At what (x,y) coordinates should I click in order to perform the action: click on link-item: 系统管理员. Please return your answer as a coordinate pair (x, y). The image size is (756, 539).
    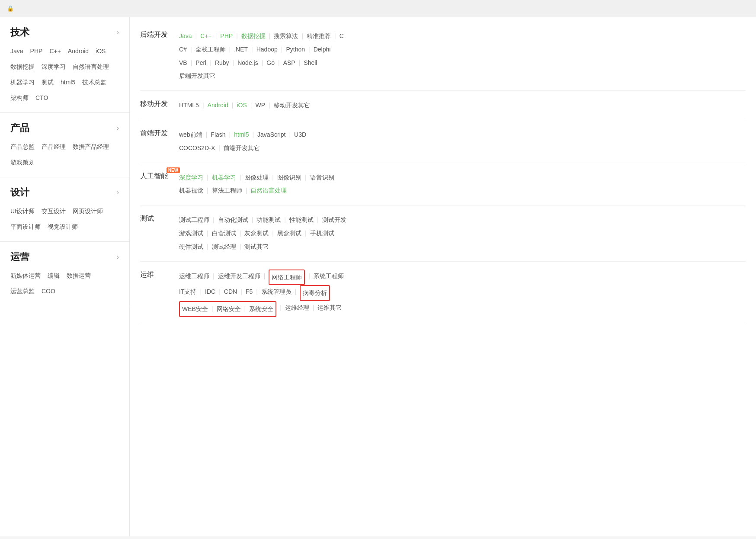
    Looking at the image, I should click on (276, 292).